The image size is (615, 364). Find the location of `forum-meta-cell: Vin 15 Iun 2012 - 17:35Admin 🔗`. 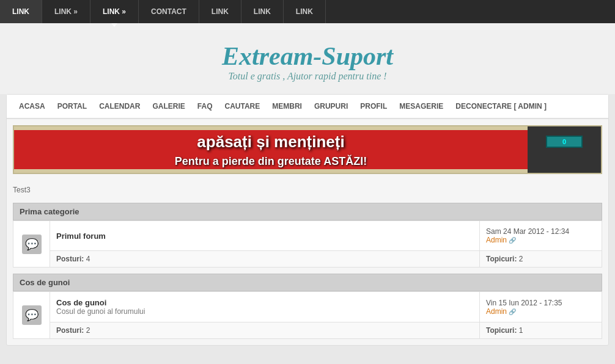

forum-meta-cell: Vin 15 Iun 2012 - 17:35Admin 🔗 is located at coordinates (541, 307).